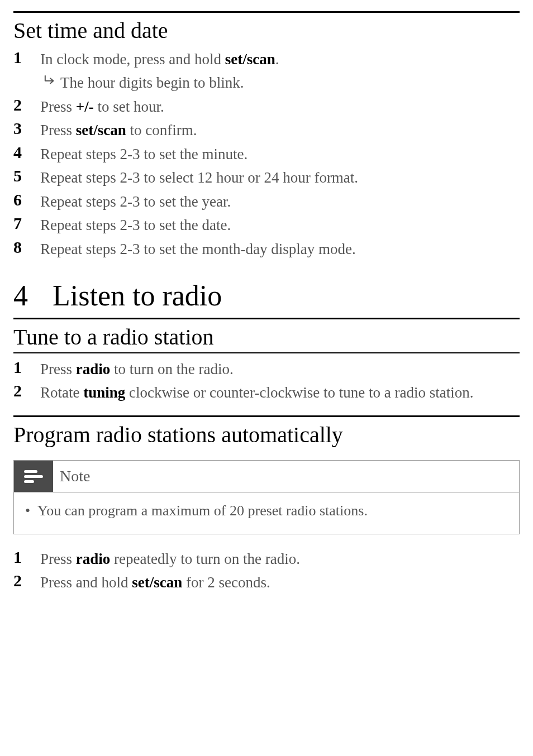 The height and width of the screenshot is (756, 533). Describe the element at coordinates (299, 393) in the screenshot. I see `step-text: clockwise or counter-clockwise to tune t…` at that location.